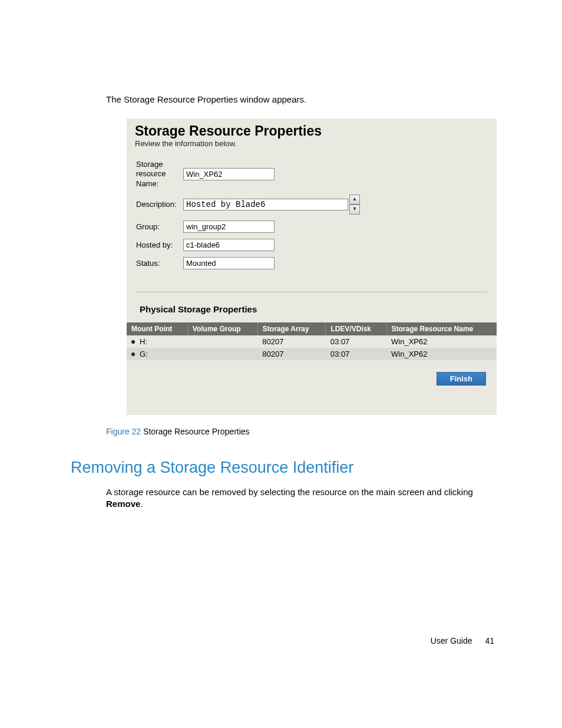 This screenshot has height=728, width=562. What do you see at coordinates (355, 205) in the screenshot?
I see `description-scroll: ▲ ▼` at bounding box center [355, 205].